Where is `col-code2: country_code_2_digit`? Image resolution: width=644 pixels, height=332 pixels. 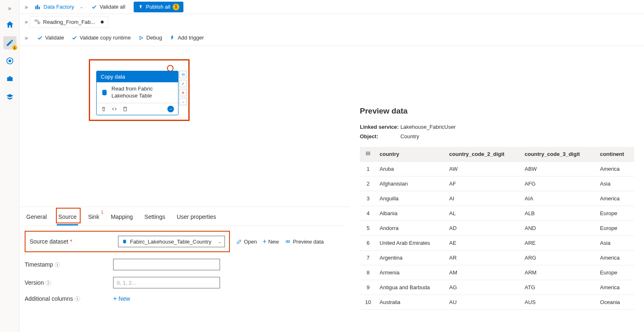 col-code2: country_code_2_digit is located at coordinates (484, 154).